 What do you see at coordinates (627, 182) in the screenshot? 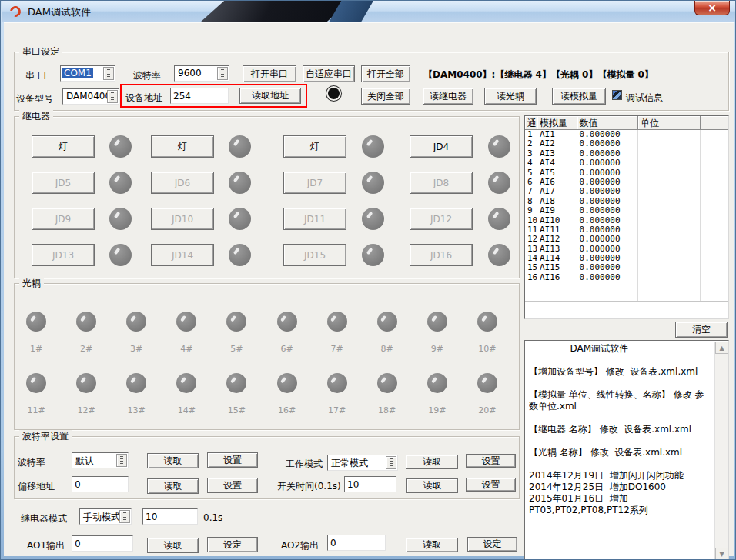
I see `analog-row: 6AI60.000000` at bounding box center [627, 182].